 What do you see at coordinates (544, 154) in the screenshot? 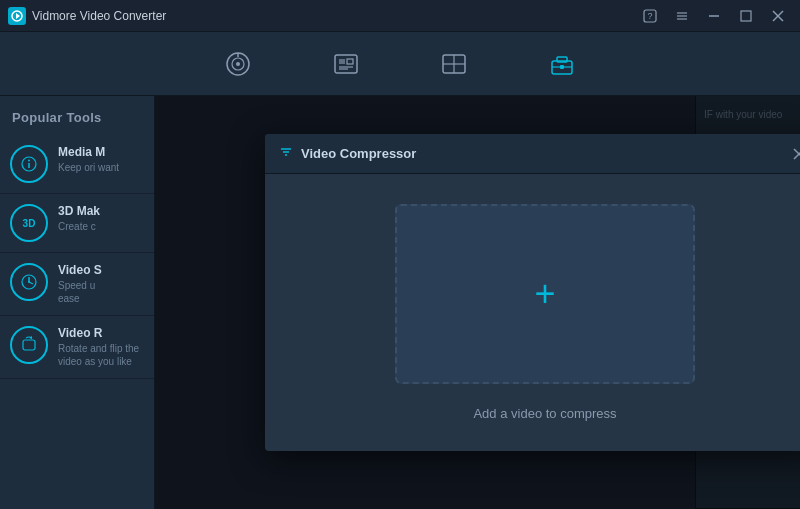
I see `modal-title: Video Compressor` at bounding box center [544, 154].